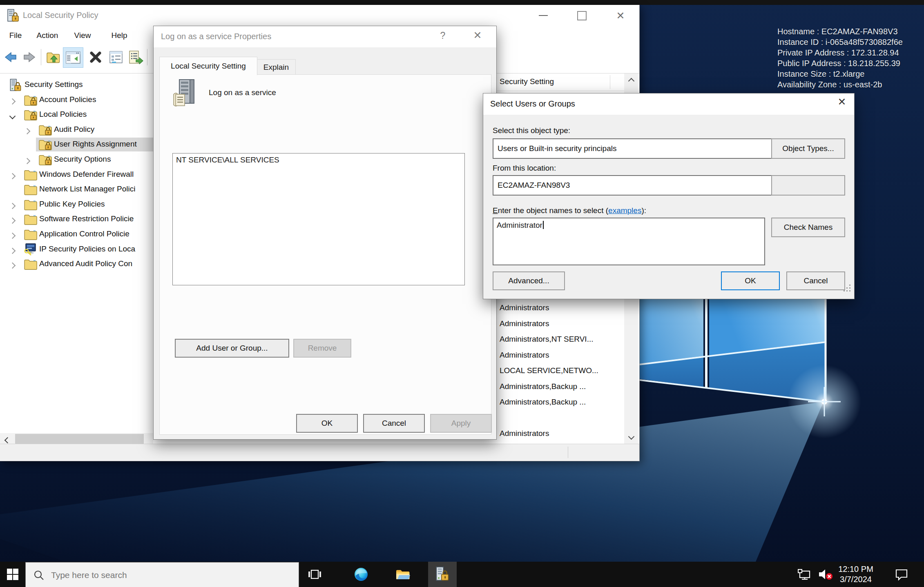 Image resolution: width=924 pixels, height=587 pixels. I want to click on maximize-button, so click(582, 16).